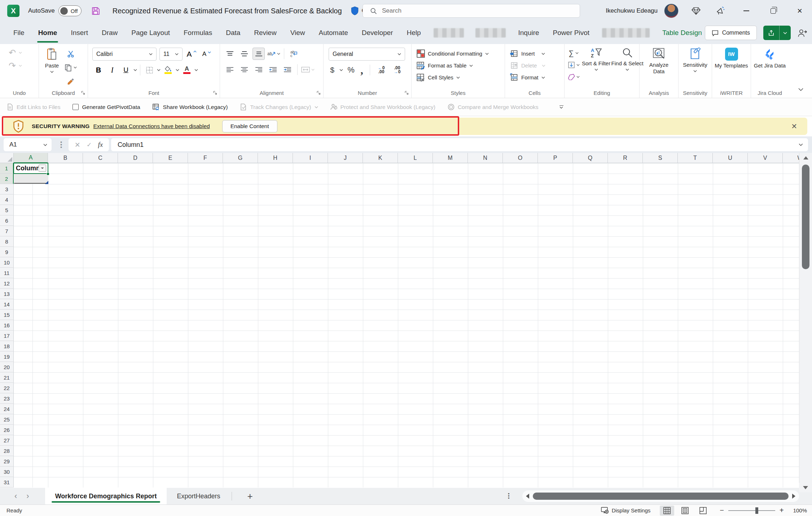 The width and height of the screenshot is (812, 516). What do you see at coordinates (273, 70) in the screenshot?
I see `decrease-indent-button` at bounding box center [273, 70].